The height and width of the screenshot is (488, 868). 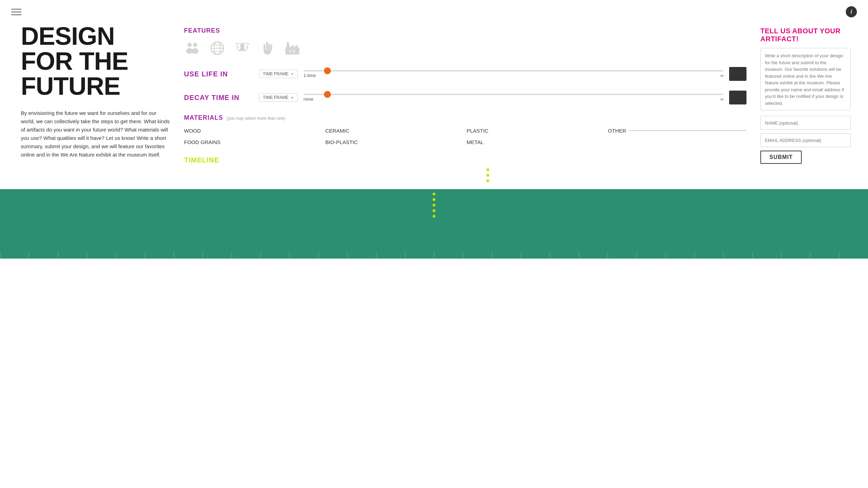 What do you see at coordinates (308, 99) in the screenshot?
I see `decay-time-min-label: none` at bounding box center [308, 99].